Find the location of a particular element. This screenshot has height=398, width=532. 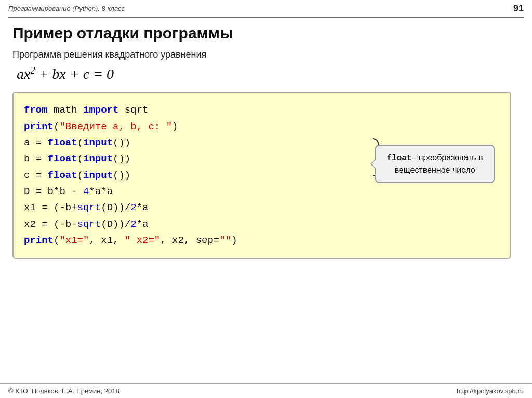

formula: ax2 + bx + c = 0 is located at coordinates (266, 74).